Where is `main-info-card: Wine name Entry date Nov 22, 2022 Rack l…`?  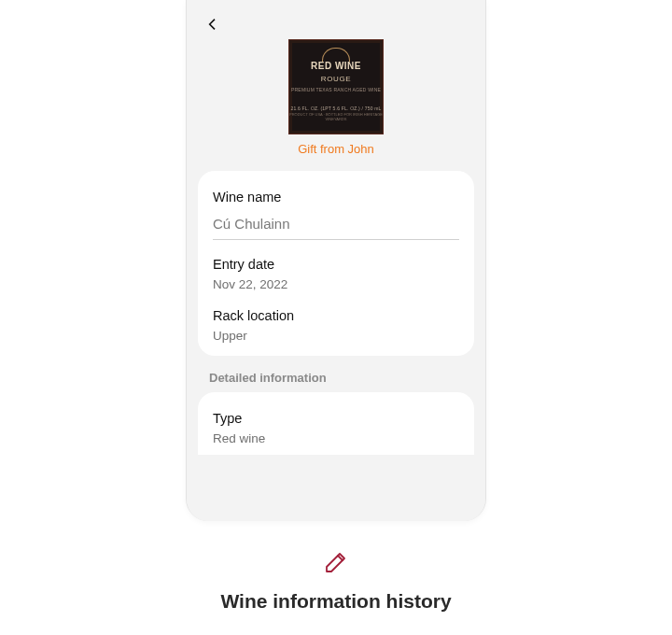
main-info-card: Wine name Entry date Nov 22, 2022 Rack l… is located at coordinates (336, 263).